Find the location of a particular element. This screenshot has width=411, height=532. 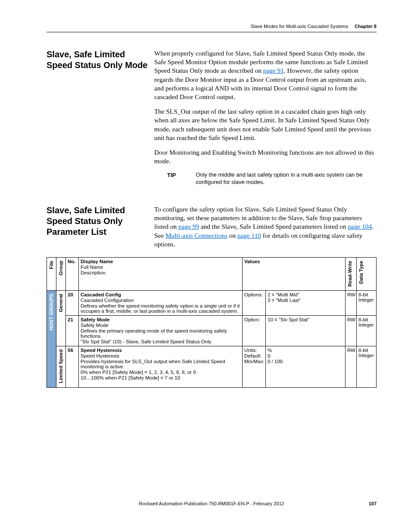

cell-display-name: Safety Mode Safety Mode Defines the prim… is located at coordinates (161, 331).